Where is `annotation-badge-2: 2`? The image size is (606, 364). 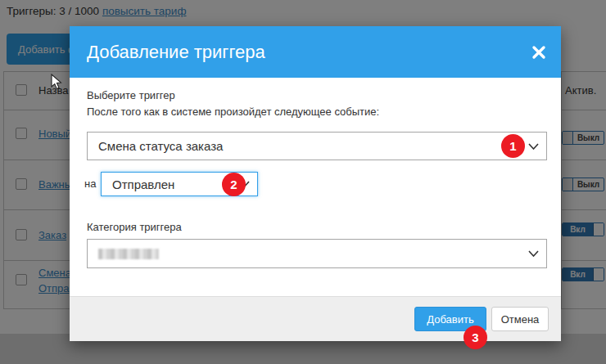
annotation-badge-2: 2 is located at coordinates (234, 185).